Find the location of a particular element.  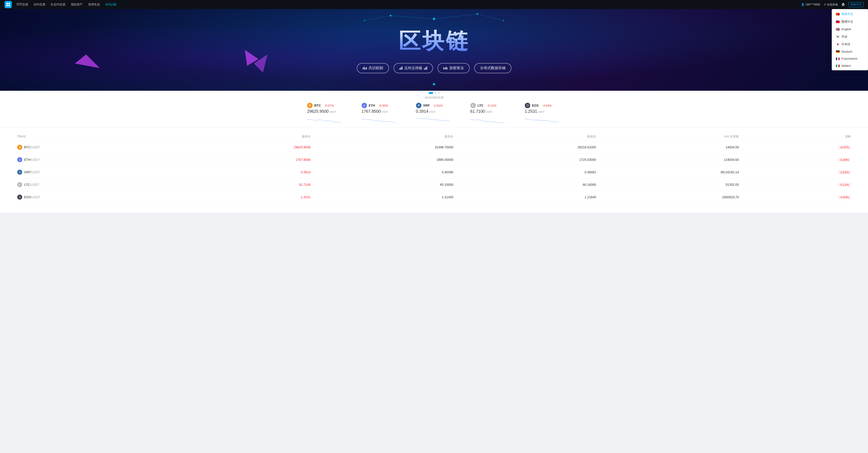

ticker-coins: ₿BTC-6.07%29625.9500 USDT ♦ETH-6.30%1767… is located at coordinates (434, 114).